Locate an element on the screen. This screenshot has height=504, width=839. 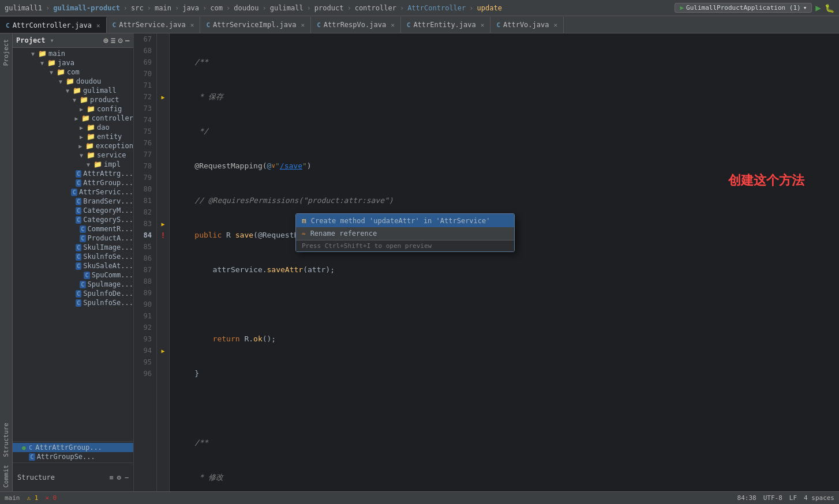
status-errors: ✕ 0 is located at coordinates (51, 498).